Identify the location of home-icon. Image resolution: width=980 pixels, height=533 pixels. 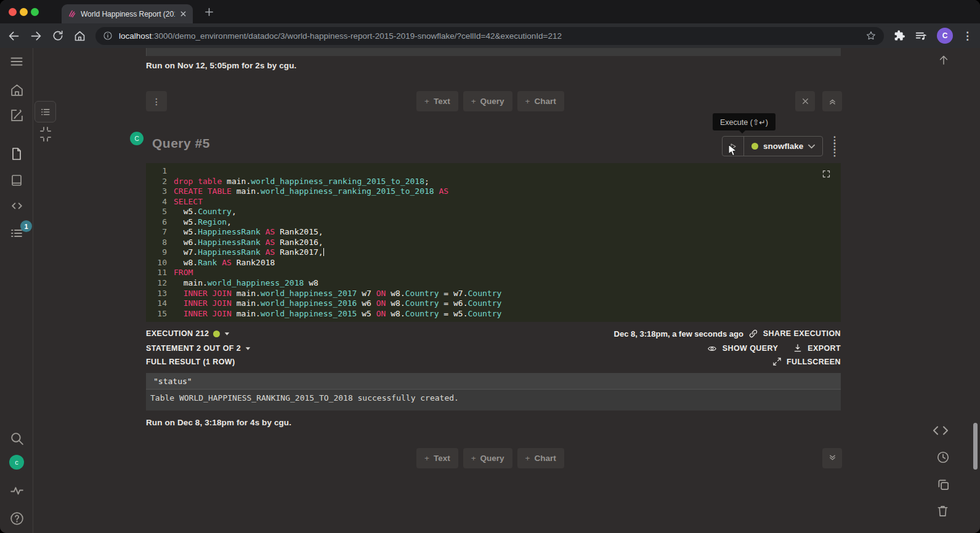
(80, 36).